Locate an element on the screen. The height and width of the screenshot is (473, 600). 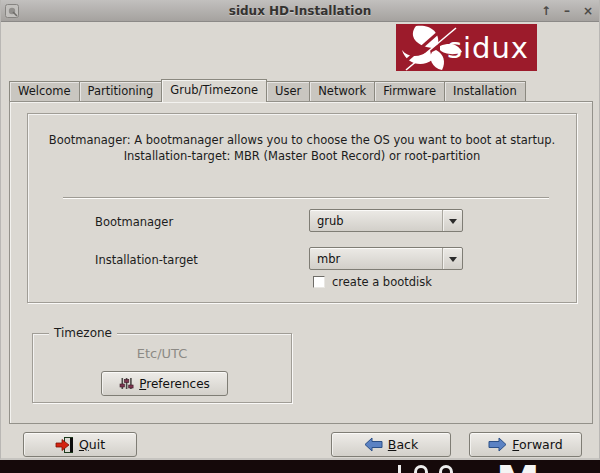
forward-button-label: Forward is located at coordinates (537, 444).